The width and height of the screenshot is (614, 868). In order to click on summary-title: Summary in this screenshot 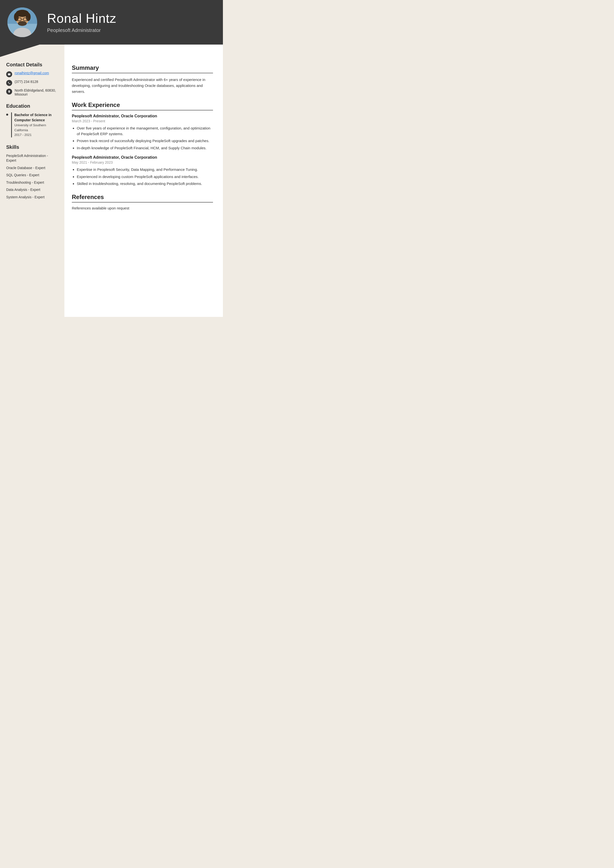, I will do `click(142, 69)`.